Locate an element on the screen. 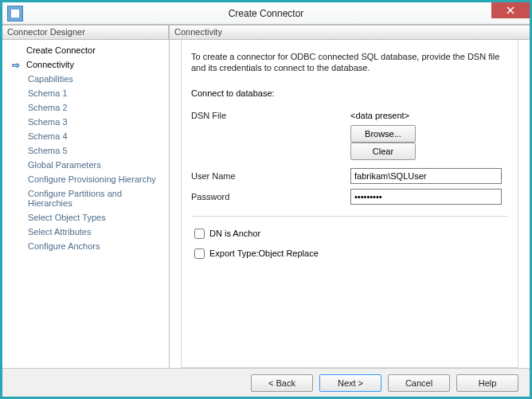  dsn-label: DSN File is located at coordinates (271, 115).